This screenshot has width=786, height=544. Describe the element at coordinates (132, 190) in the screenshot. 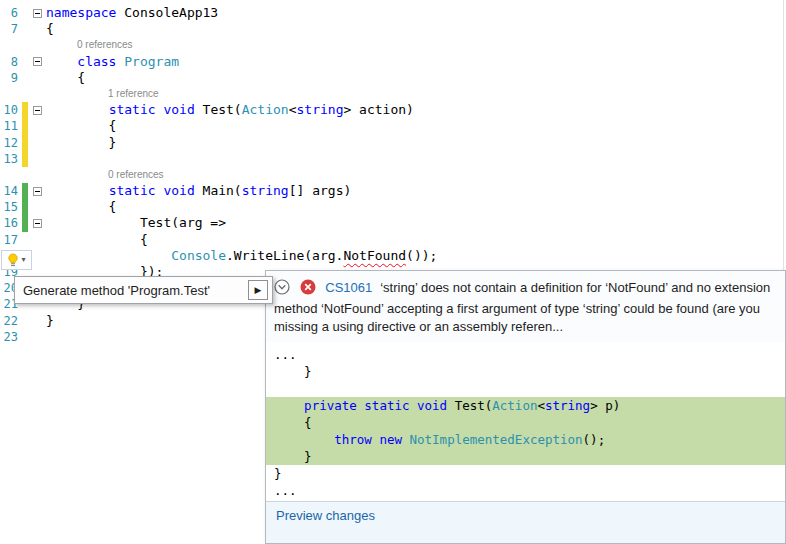

I see `code-token: static` at that location.